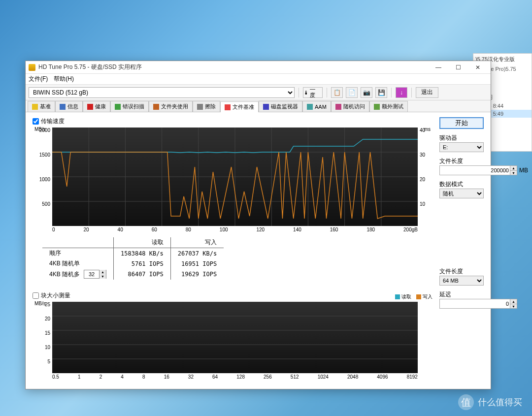 This screenshot has width=532, height=416. I want to click on tab-错误扫描: 错误扫描, so click(130, 106).